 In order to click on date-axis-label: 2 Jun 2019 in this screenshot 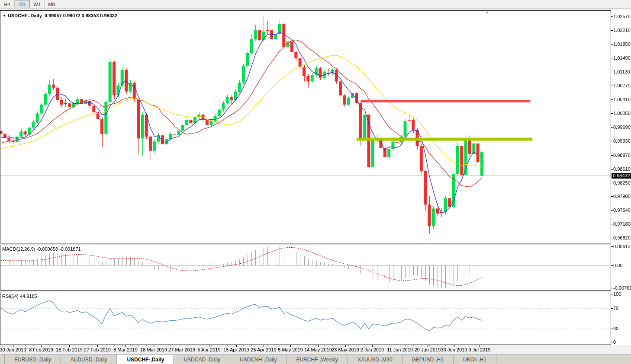, I will do `click(372, 350)`.